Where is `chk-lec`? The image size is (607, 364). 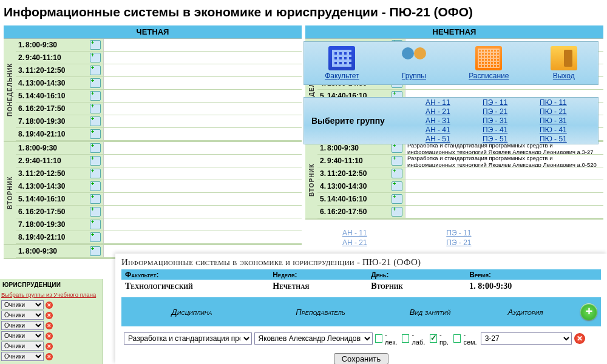 chk-lec is located at coordinates (379, 339).